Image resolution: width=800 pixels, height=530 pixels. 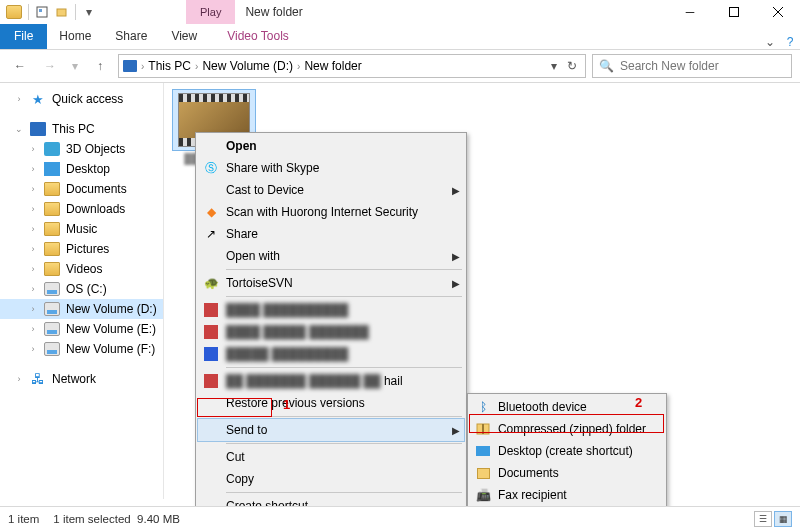 What do you see at coordinates (100, 66) in the screenshot?
I see `up-button: ↑` at bounding box center [100, 66].